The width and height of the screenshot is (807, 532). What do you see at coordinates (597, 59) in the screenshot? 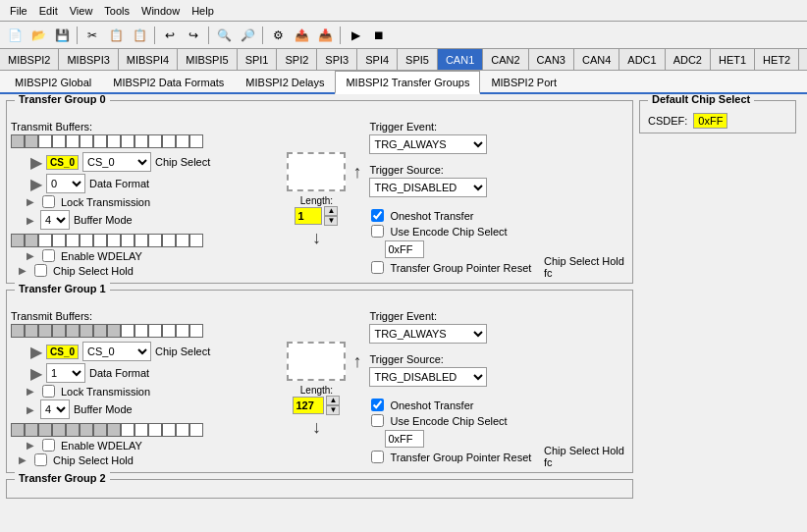
I see `periph-tab-can4: CAN4` at bounding box center [597, 59].